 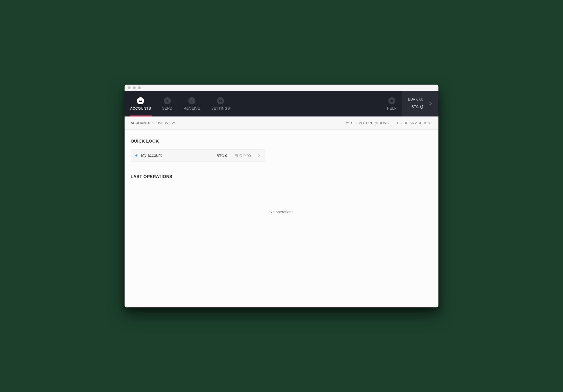 What do you see at coordinates (167, 101) in the screenshot?
I see `send-icon` at bounding box center [167, 101].